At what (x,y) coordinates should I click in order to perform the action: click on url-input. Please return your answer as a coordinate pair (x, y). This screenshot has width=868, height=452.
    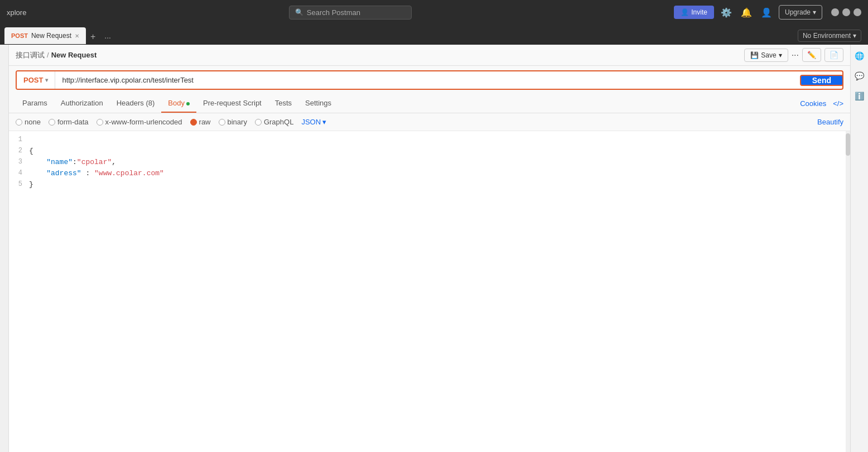
    Looking at the image, I should click on (428, 80).